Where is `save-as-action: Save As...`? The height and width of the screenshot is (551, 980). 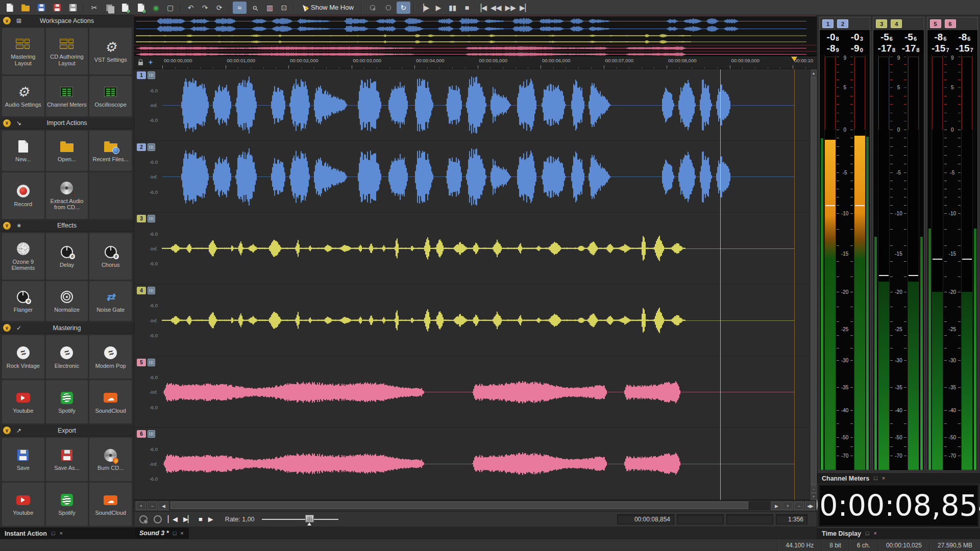
save-as-action: Save As... is located at coordinates (67, 459).